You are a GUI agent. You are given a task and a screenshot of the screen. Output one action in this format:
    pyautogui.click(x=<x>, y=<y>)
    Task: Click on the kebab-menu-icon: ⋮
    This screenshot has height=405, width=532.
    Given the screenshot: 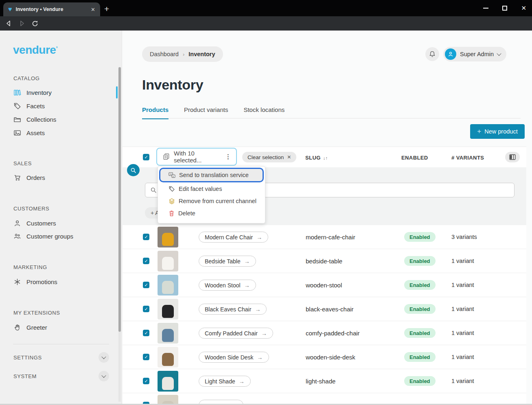 What is the action you would take?
    pyautogui.click(x=228, y=157)
    